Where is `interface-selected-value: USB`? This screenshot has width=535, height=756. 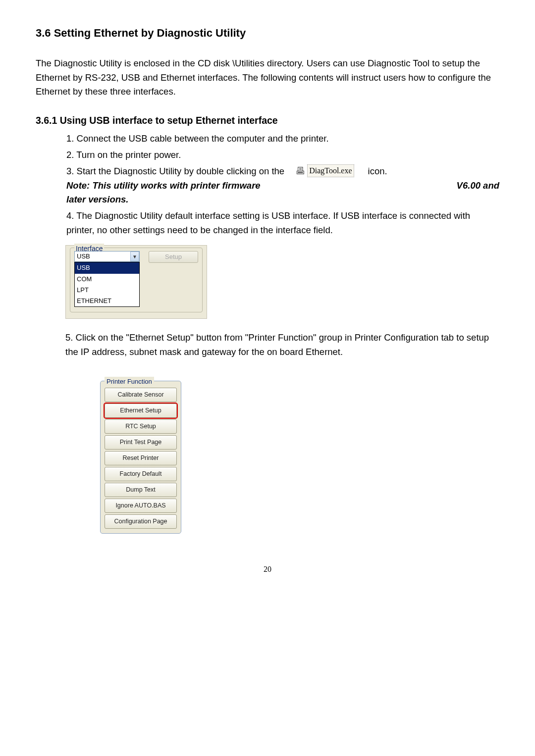
interface-selected-value: USB is located at coordinates (83, 256).